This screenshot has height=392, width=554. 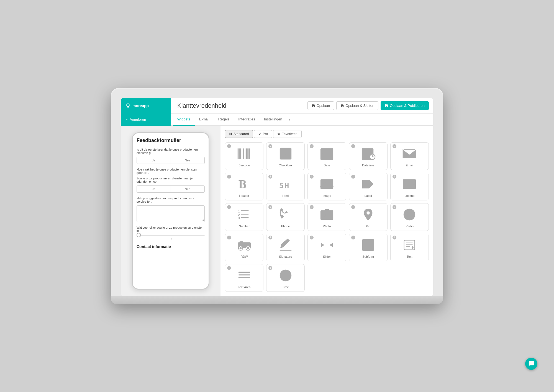 I want to click on widget-photo: i Photo, so click(x=327, y=217).